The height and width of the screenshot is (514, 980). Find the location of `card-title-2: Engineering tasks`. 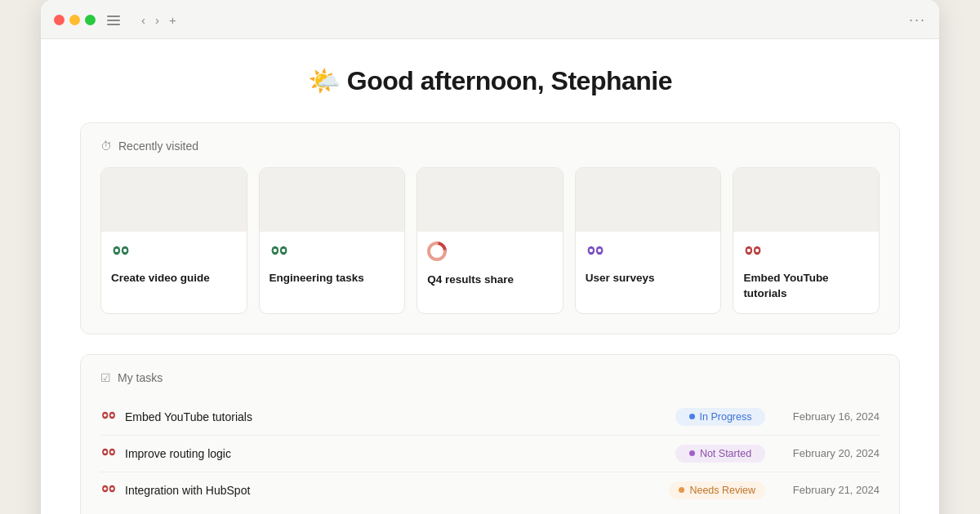

card-title-2: Engineering tasks is located at coordinates (332, 279).